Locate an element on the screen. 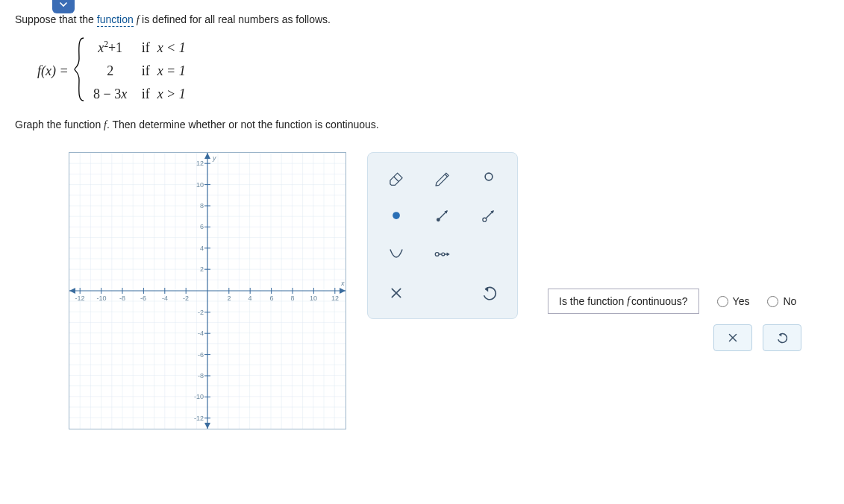 The width and height of the screenshot is (844, 504). open-segment-tool is located at coordinates (443, 254).